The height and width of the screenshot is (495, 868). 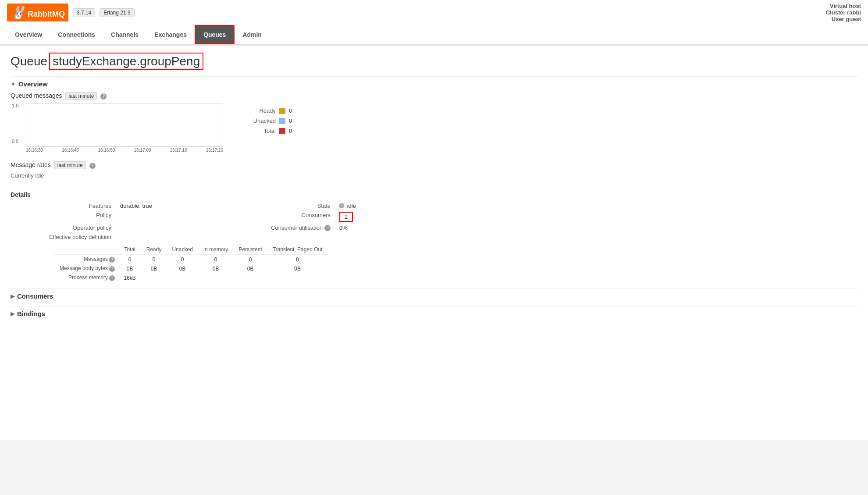 What do you see at coordinates (215, 150) in the screenshot?
I see `ts-5: 16:17:20` at bounding box center [215, 150].